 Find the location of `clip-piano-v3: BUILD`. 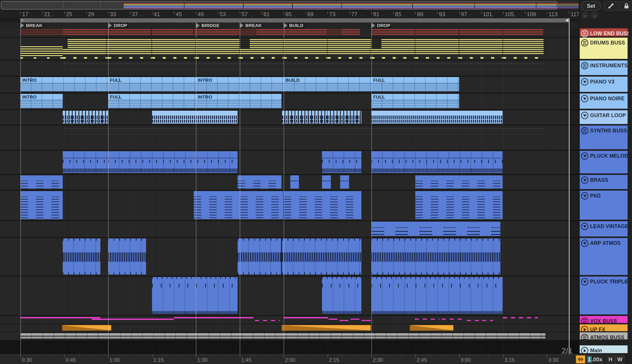

clip-piano-v3: BUILD is located at coordinates (328, 84).